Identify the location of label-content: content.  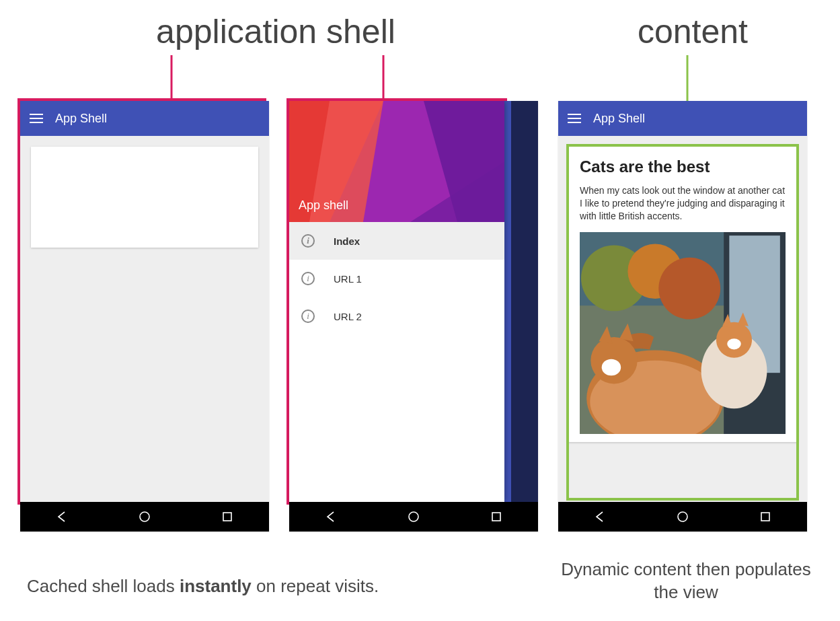
(693, 32).